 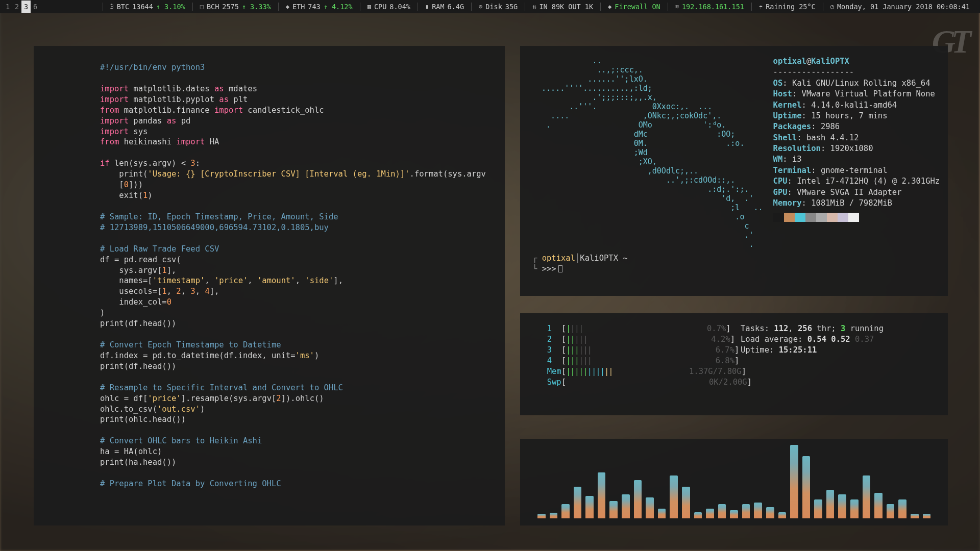 What do you see at coordinates (17, 7) in the screenshot?
I see `workspace-2: 2` at bounding box center [17, 7].